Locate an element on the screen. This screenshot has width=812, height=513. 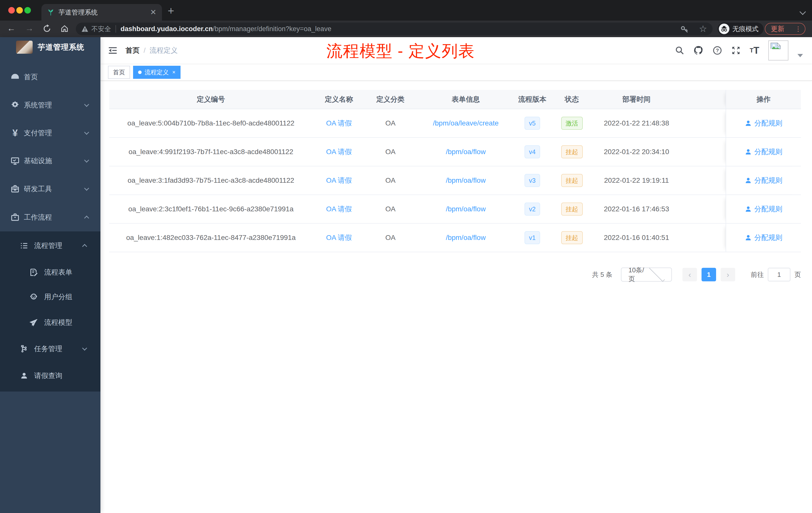
sidebar-item-task-management: 任务管理 is located at coordinates (50, 349).